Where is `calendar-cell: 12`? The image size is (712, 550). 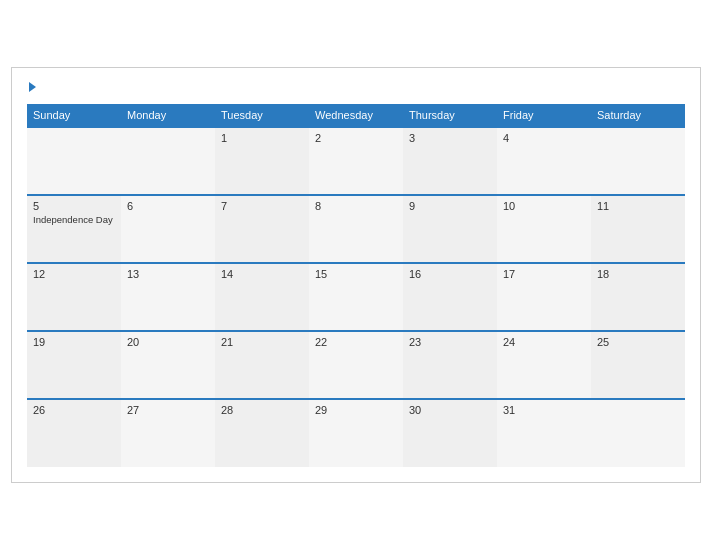 calendar-cell: 12 is located at coordinates (74, 297).